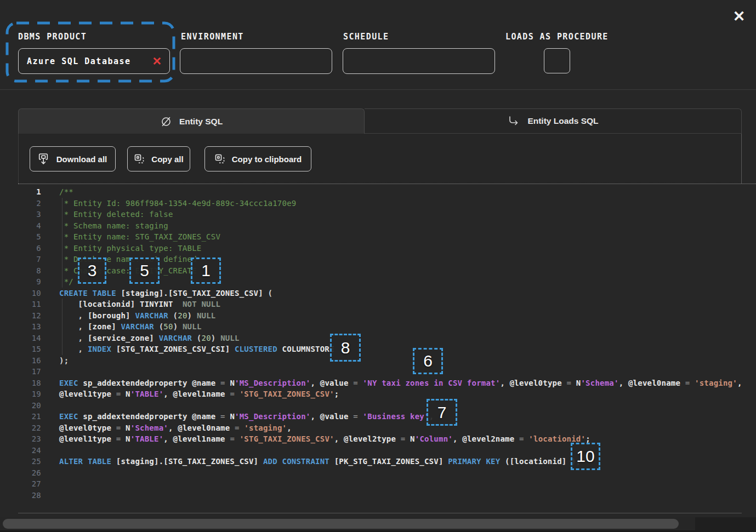  Describe the element at coordinates (341, 524) in the screenshot. I see `horizontal-scrollbar-thumb` at that location.